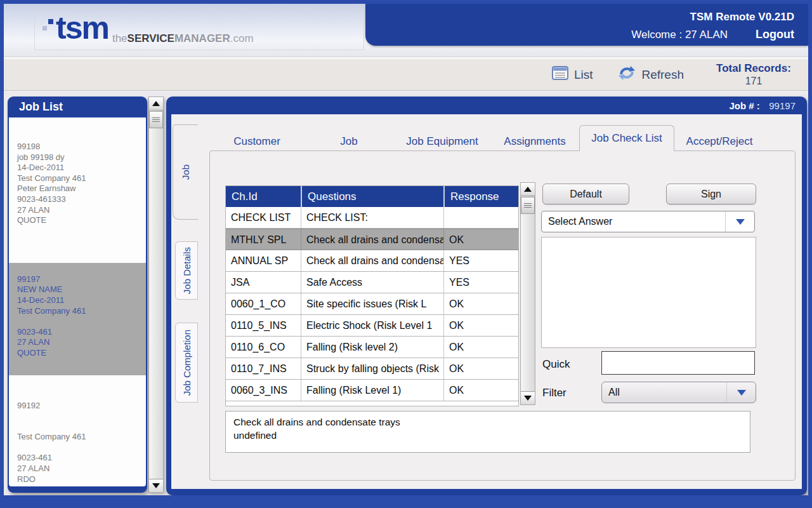 The image size is (812, 508). Describe the element at coordinates (648, 292) in the screenshot. I see `answer-notes-box` at that location.